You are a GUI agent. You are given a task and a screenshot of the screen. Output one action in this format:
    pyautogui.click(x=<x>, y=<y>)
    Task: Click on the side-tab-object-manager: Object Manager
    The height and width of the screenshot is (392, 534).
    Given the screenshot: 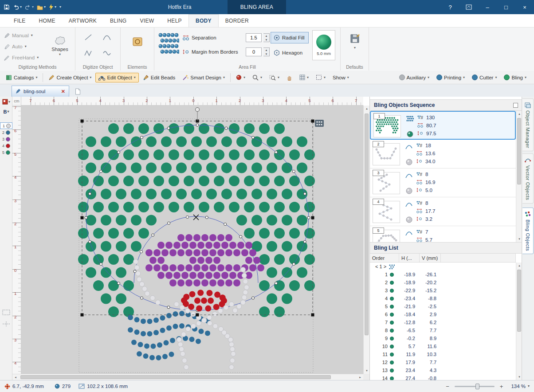 What is the action you would take?
    pyautogui.click(x=528, y=125)
    